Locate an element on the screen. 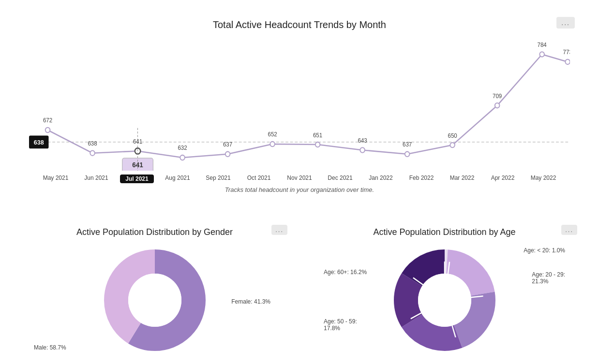 Image resolution: width=599 pixels, height=364 pixels. x-label-nov2021: Nov 2021 is located at coordinates (300, 179).